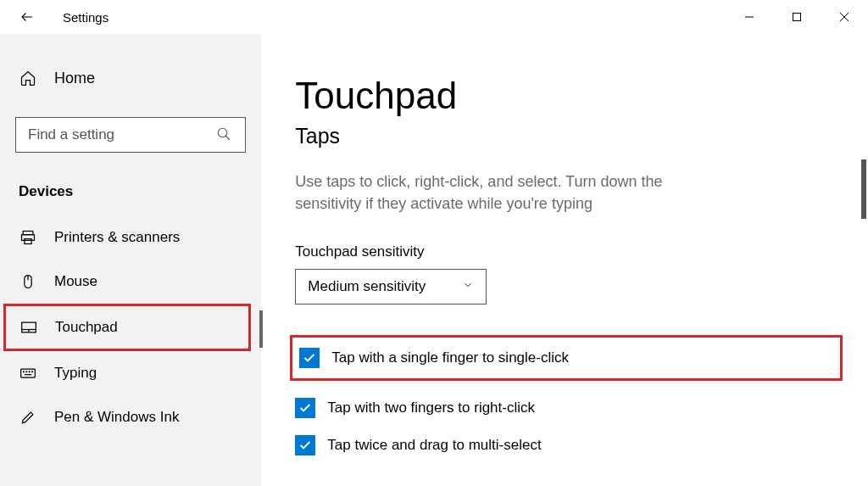 The height and width of the screenshot is (486, 868). I want to click on close-button, so click(844, 17).